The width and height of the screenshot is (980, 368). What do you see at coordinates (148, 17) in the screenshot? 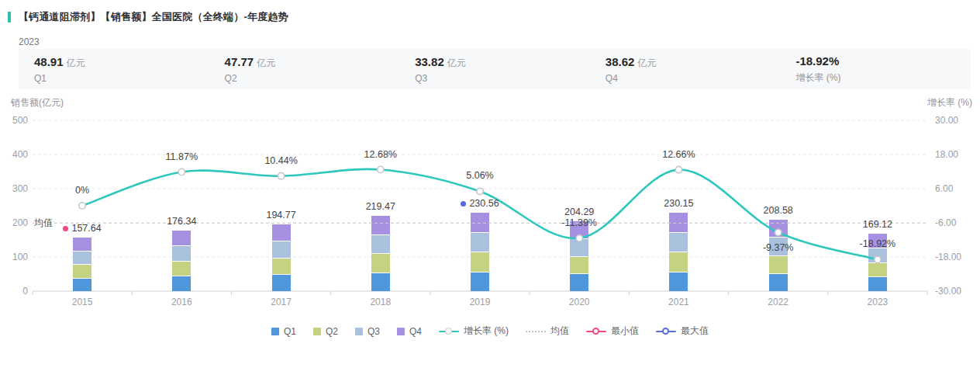
I see `chart-title-row: 【钙通道阻滞剂】【销售额】全国医院（全终端）-年度趋势` at bounding box center [148, 17].